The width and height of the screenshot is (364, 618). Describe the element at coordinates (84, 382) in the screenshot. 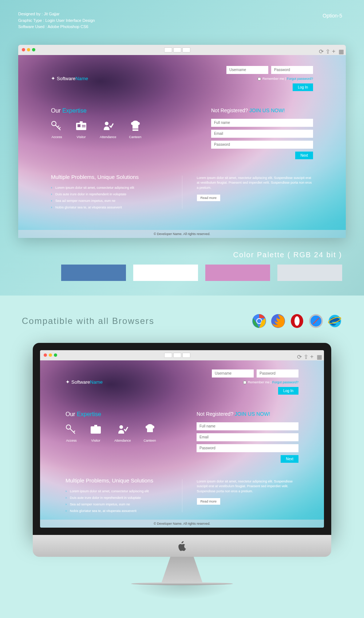

I see `site-logo: ✦SoftwareName` at that location.